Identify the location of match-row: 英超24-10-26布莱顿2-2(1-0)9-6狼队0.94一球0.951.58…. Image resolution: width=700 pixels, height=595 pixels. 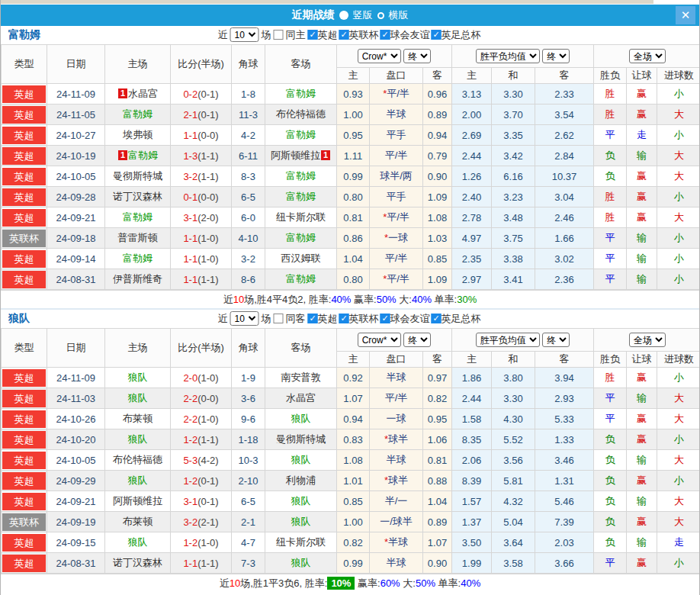
(351, 420).